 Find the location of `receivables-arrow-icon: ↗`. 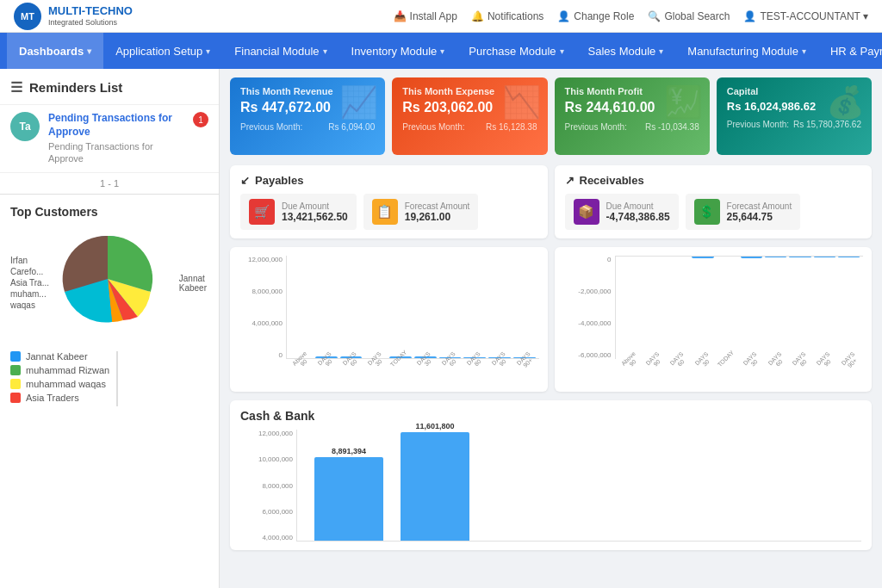

receivables-arrow-icon: ↗ is located at coordinates (570, 181).